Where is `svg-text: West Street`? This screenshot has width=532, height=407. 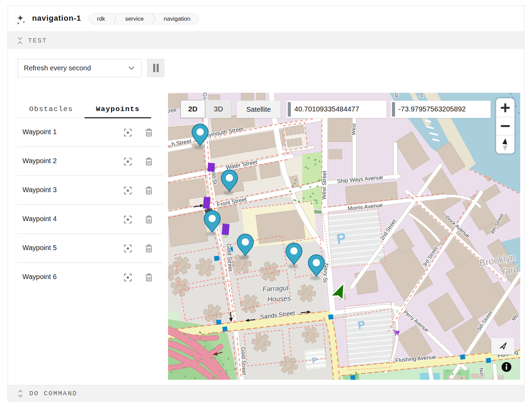
svg-text: West Street is located at coordinates (324, 185).